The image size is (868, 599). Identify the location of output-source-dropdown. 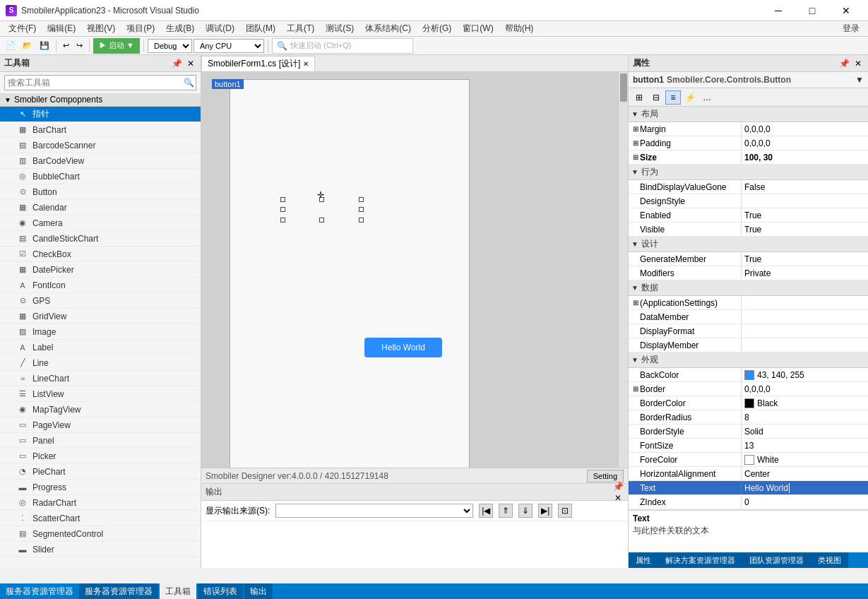
(374, 511).